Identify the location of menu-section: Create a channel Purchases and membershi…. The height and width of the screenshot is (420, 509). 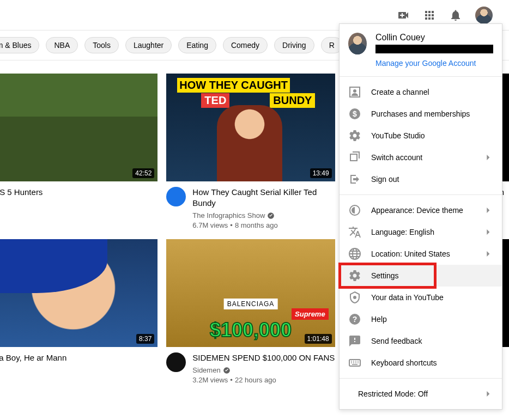
(421, 136).